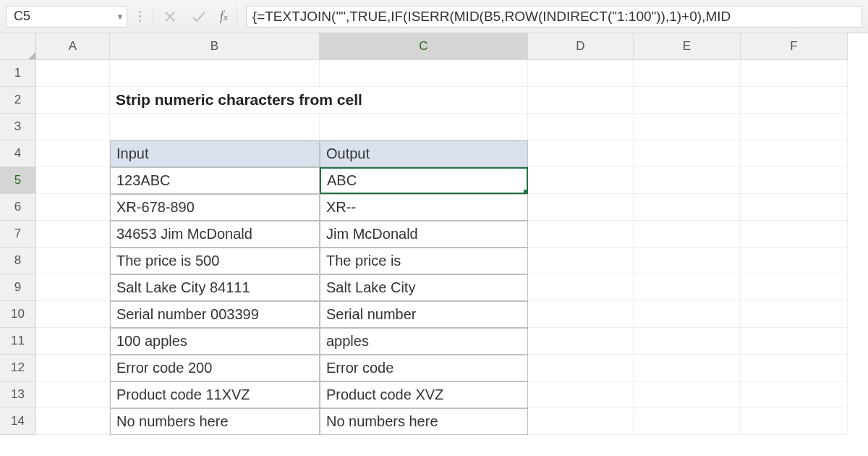 Image resolution: width=868 pixels, height=456 pixels. What do you see at coordinates (794, 314) in the screenshot?
I see `cell-F10` at bounding box center [794, 314].